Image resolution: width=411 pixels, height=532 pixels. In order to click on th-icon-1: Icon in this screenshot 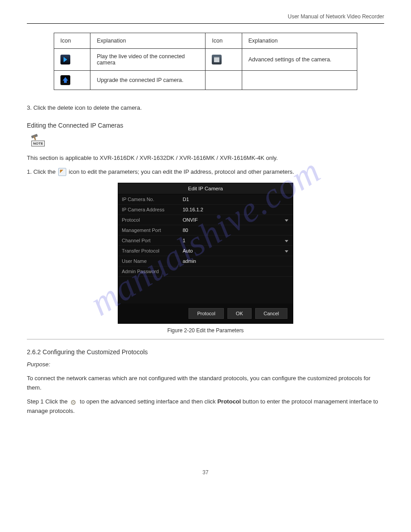, I will do `click(72, 41)`.